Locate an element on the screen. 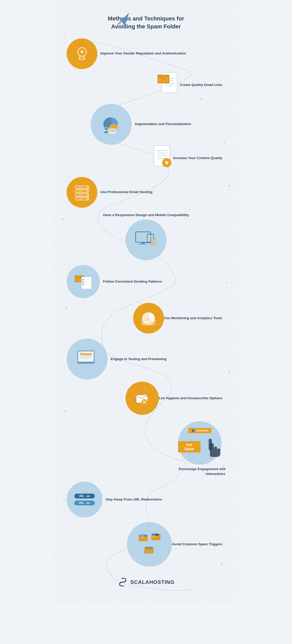 This screenshot has width=292, height=644. testing-circle is located at coordinates (87, 359).